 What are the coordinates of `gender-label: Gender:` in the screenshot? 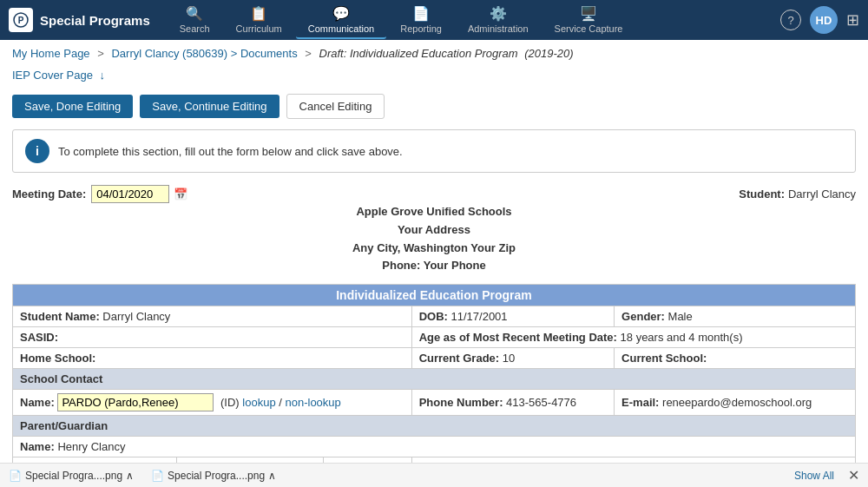 It's located at (643, 316).